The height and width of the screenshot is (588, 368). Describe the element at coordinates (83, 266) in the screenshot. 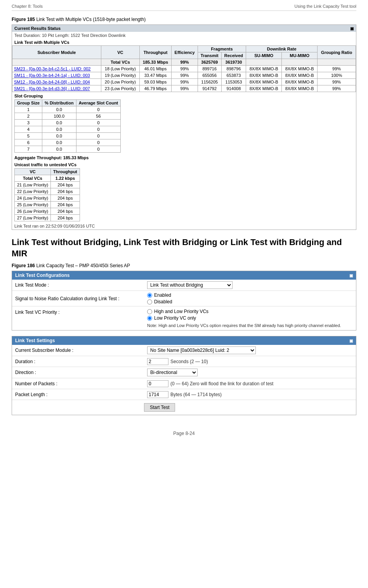

I see `fig186-text: Link Capacity Test – PMP 450/450i Series…` at that location.